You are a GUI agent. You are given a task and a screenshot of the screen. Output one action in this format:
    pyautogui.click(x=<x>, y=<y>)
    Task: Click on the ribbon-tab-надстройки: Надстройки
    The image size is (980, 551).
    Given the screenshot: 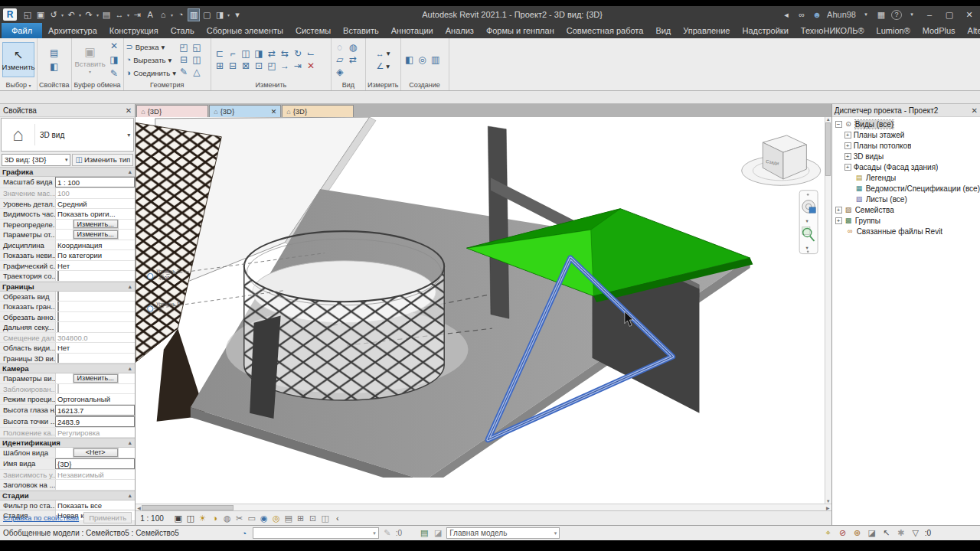 What is the action you would take?
    pyautogui.click(x=765, y=31)
    